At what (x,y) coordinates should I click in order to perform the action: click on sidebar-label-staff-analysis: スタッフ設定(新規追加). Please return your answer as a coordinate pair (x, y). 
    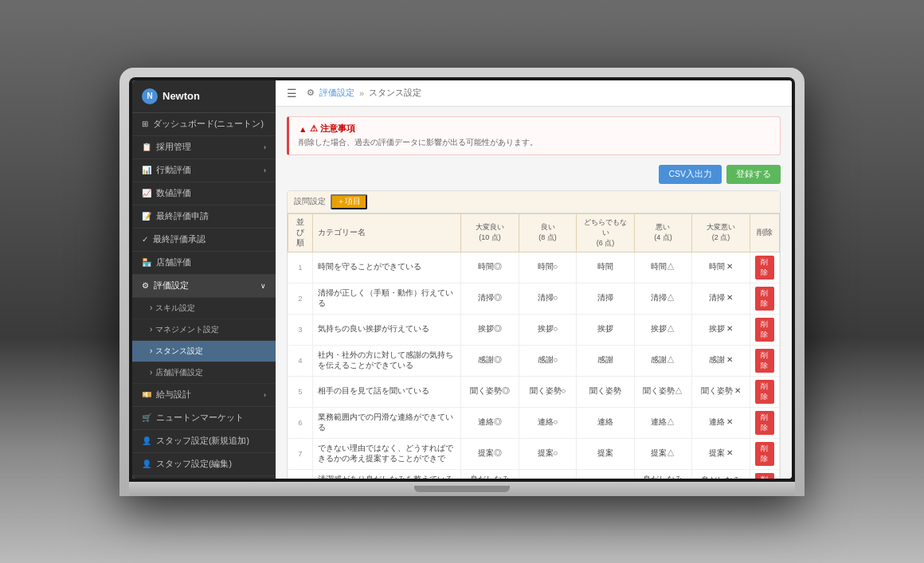
    Looking at the image, I should click on (202, 441).